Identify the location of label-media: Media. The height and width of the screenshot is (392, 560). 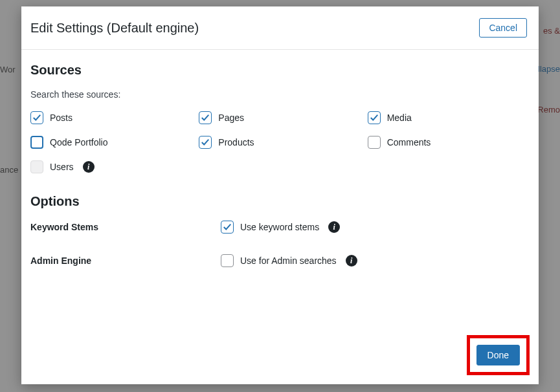
(399, 118).